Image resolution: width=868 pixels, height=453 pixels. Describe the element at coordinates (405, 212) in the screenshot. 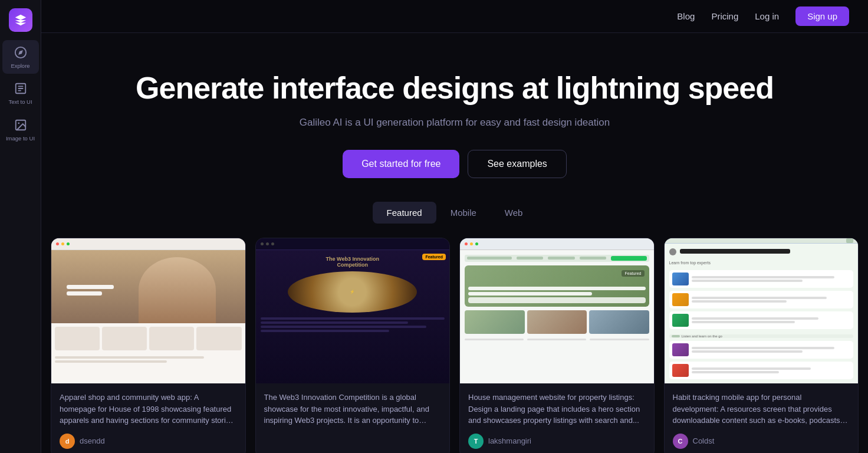

I see `tab-featured: Featured` at that location.